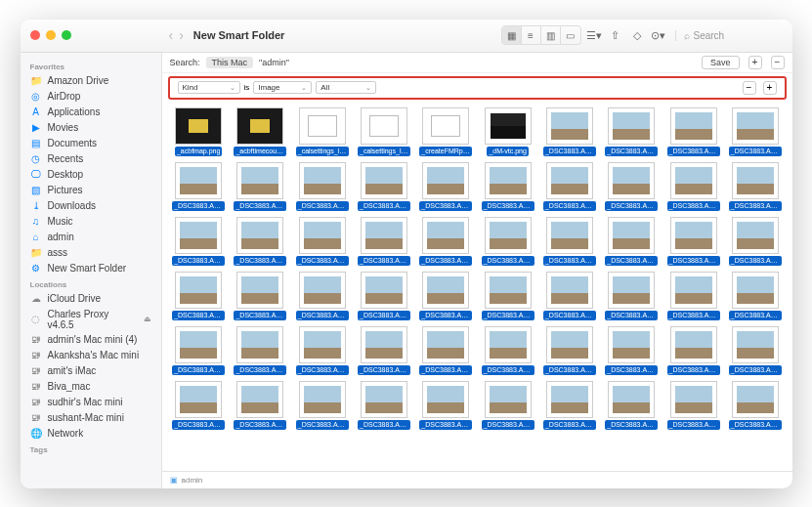  I want to click on action-dropdown: ⊙▾, so click(659, 35).